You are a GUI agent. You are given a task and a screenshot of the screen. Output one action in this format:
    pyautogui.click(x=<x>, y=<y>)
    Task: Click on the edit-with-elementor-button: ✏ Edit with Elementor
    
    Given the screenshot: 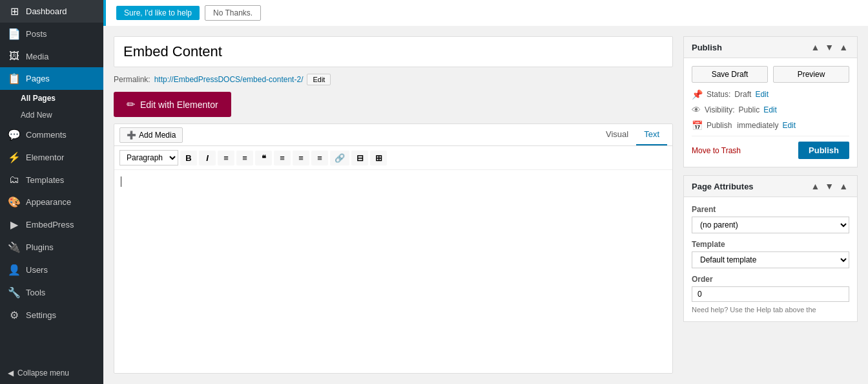 What is the action you would take?
    pyautogui.click(x=172, y=105)
    